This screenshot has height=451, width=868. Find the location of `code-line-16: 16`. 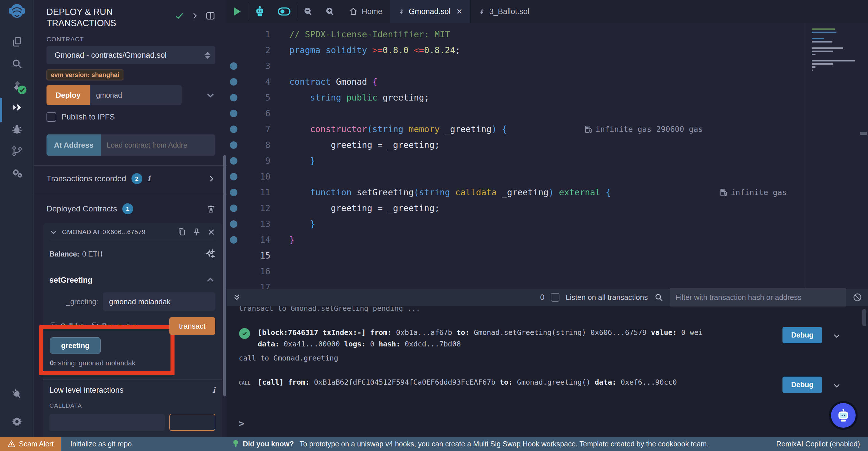

code-line-16: 16 is located at coordinates (542, 271).